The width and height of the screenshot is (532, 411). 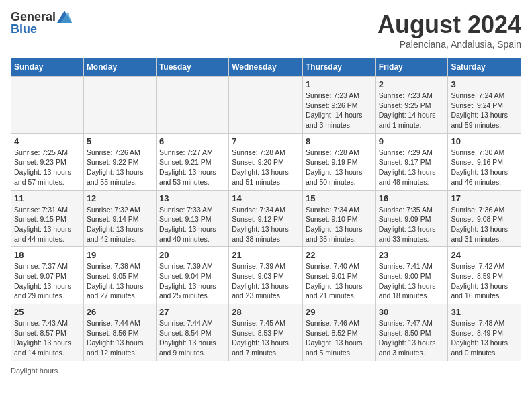 What do you see at coordinates (484, 85) in the screenshot?
I see `day-number: 3` at bounding box center [484, 85].